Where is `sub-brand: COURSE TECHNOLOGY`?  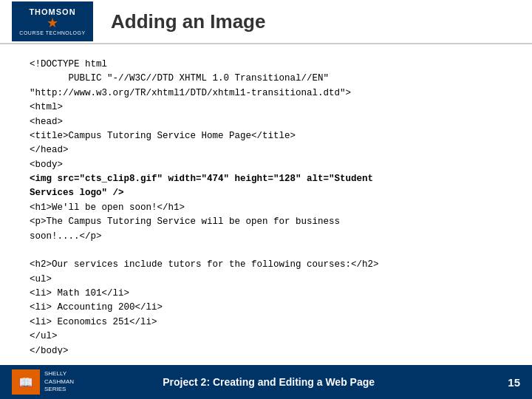
sub-brand: COURSE TECHNOLOGY is located at coordinates (52, 33).